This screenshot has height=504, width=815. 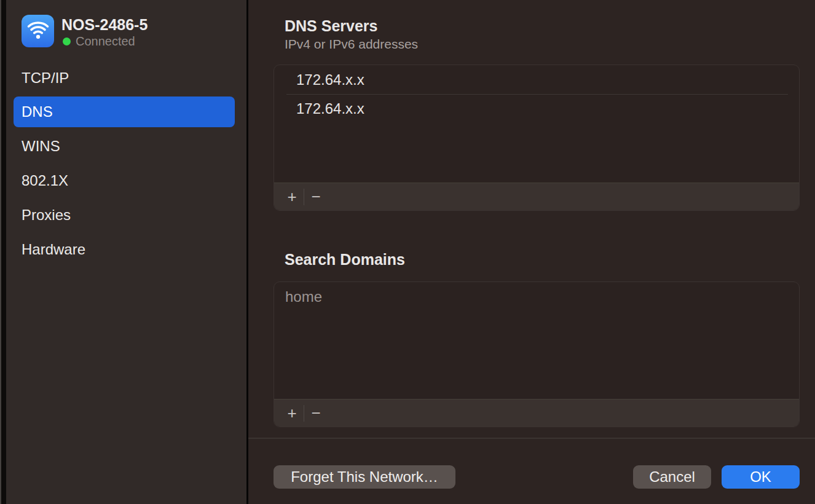 What do you see at coordinates (672, 477) in the screenshot?
I see `cancel-button: Cancel` at bounding box center [672, 477].